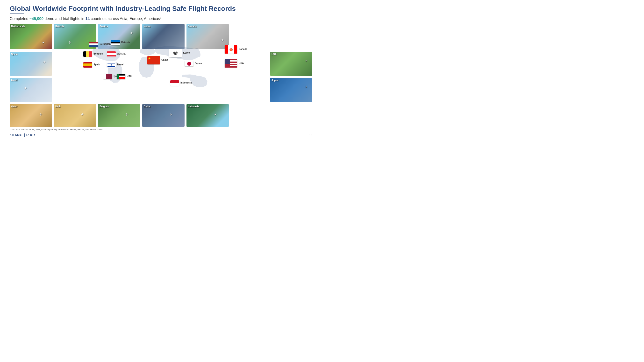 This screenshot has height=362, width=644. Describe the element at coordinates (231, 63) in the screenshot. I see `flag-us` at that location.